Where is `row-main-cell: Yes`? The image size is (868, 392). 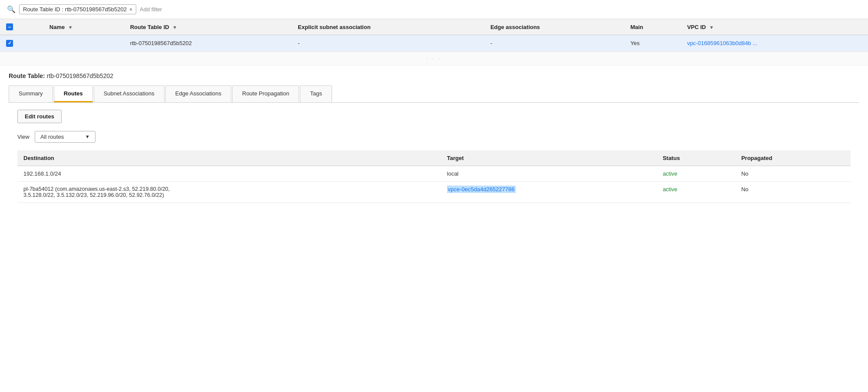 row-main-cell: Yes is located at coordinates (653, 43).